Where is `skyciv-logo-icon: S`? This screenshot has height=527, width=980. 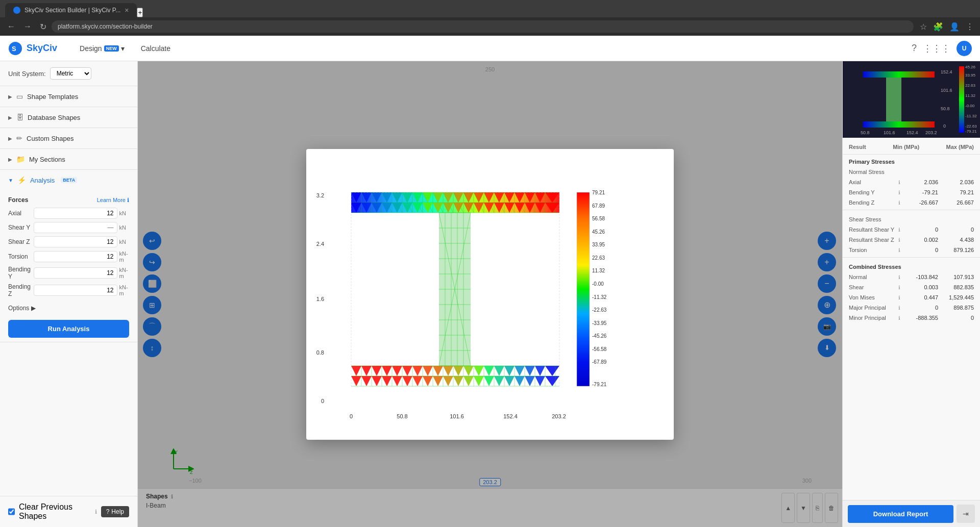
skyciv-logo-icon: S is located at coordinates (15, 48).